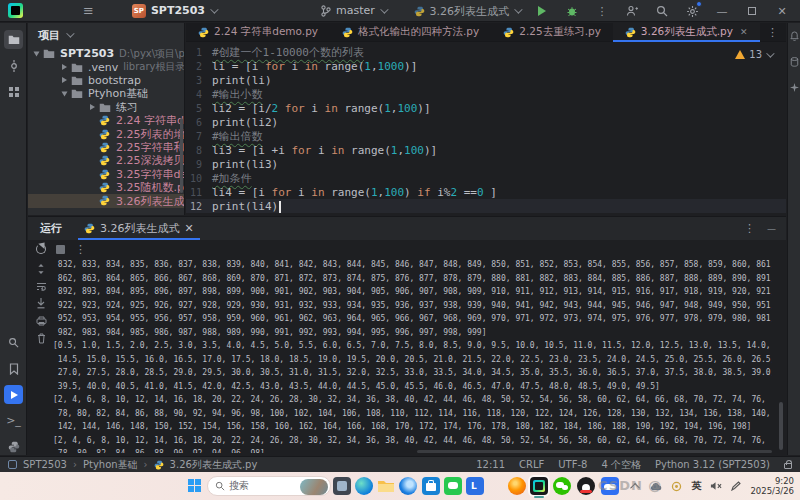 This screenshot has width=800, height=500. I want to click on database-icon, so click(794, 62).